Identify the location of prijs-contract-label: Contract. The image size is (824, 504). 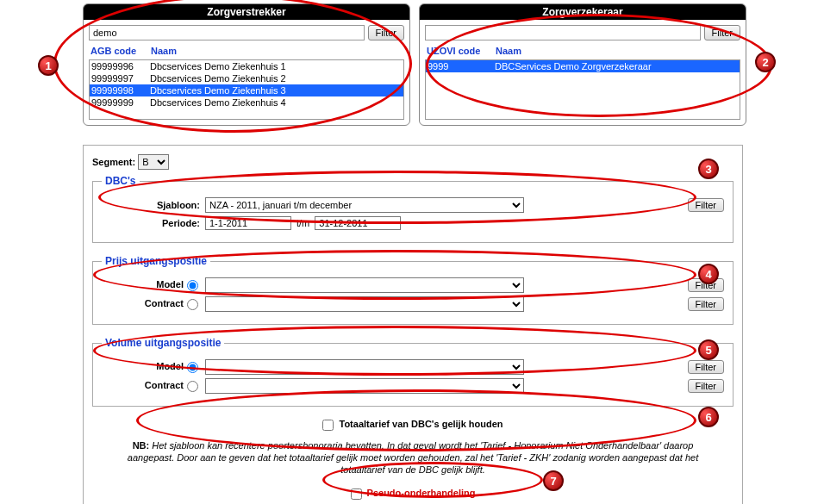
(164, 303).